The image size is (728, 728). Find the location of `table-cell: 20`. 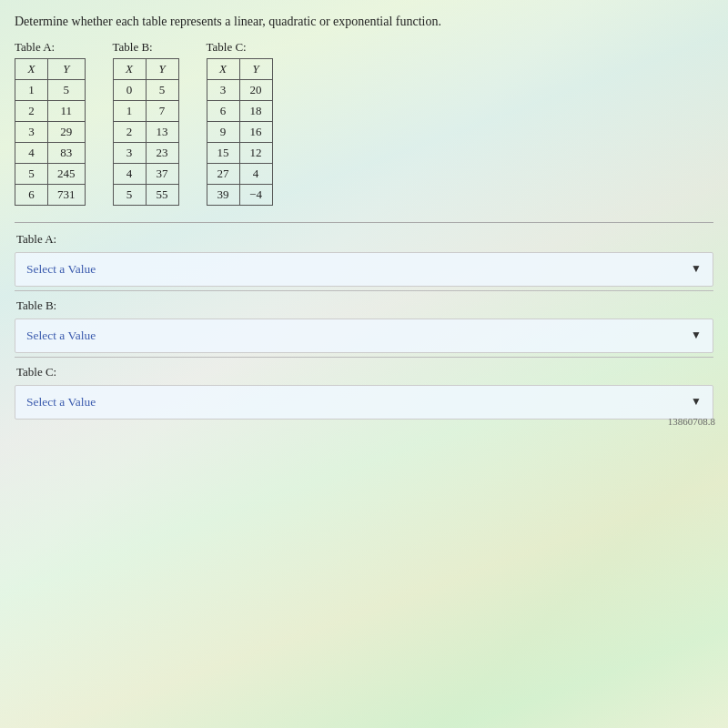

table-cell: 20 is located at coordinates (256, 89).